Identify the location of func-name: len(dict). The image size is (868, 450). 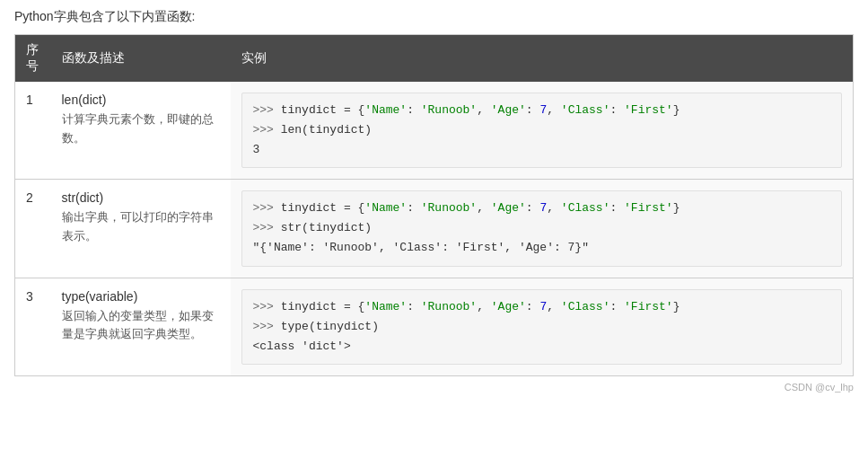
(141, 100).